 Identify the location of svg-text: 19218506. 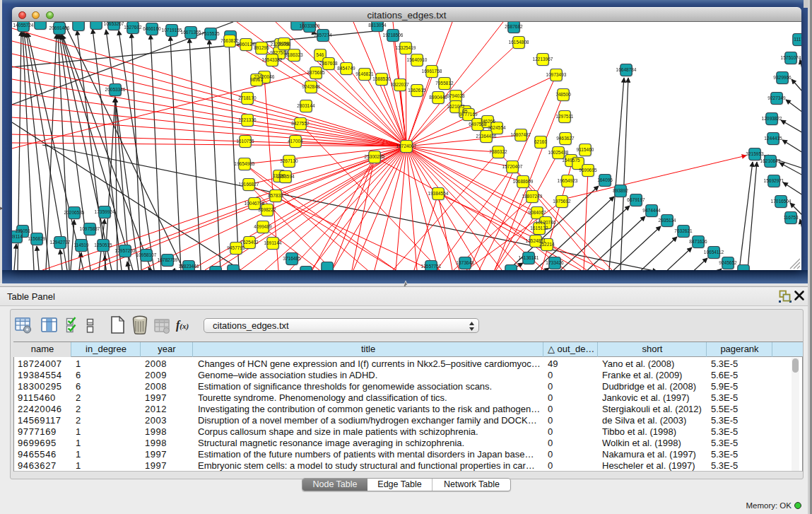
(393, 35).